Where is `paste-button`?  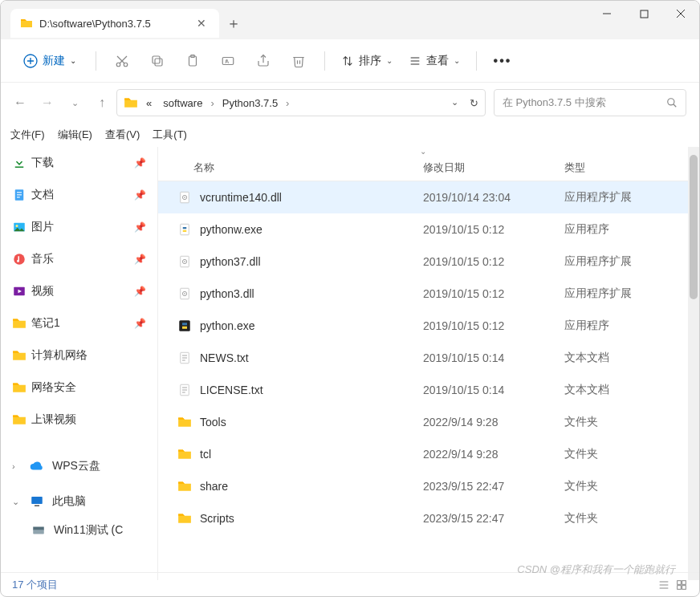 paste-button is located at coordinates (193, 61).